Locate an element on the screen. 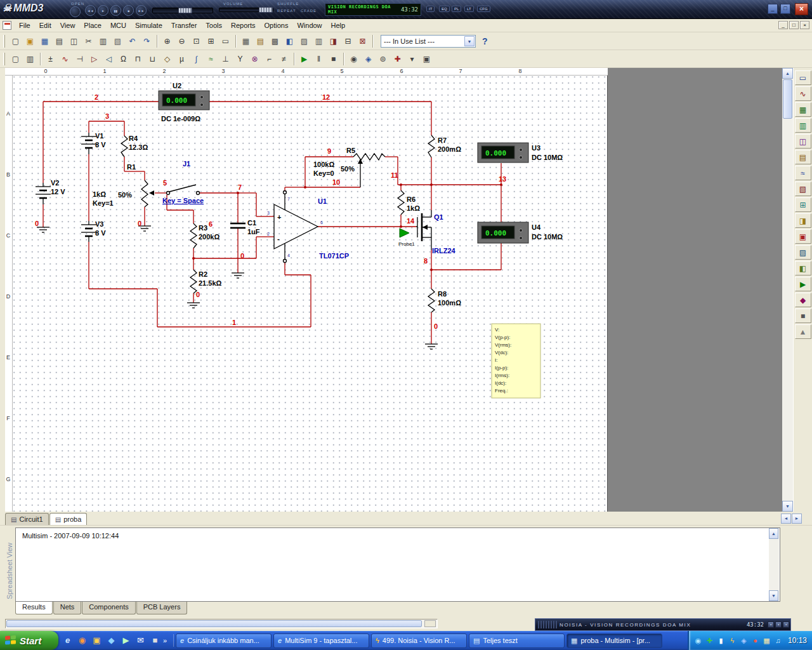  toolbar-grip is located at coordinates (4, 59).